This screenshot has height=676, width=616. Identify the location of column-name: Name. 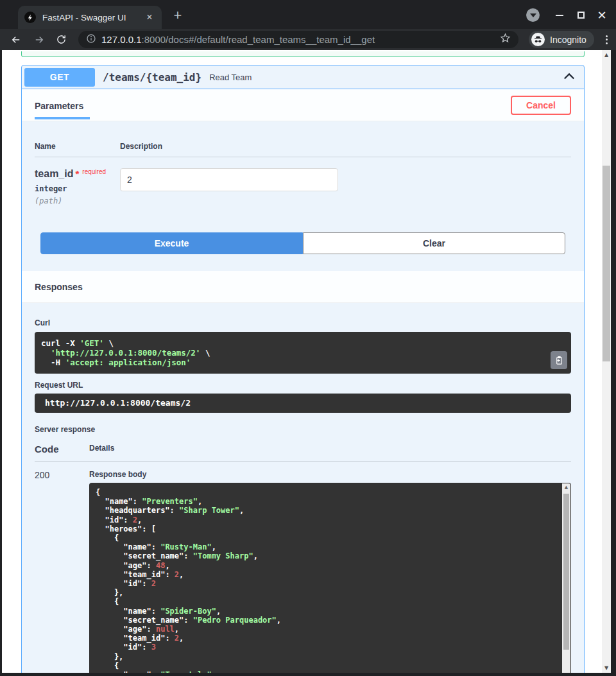
(77, 146).